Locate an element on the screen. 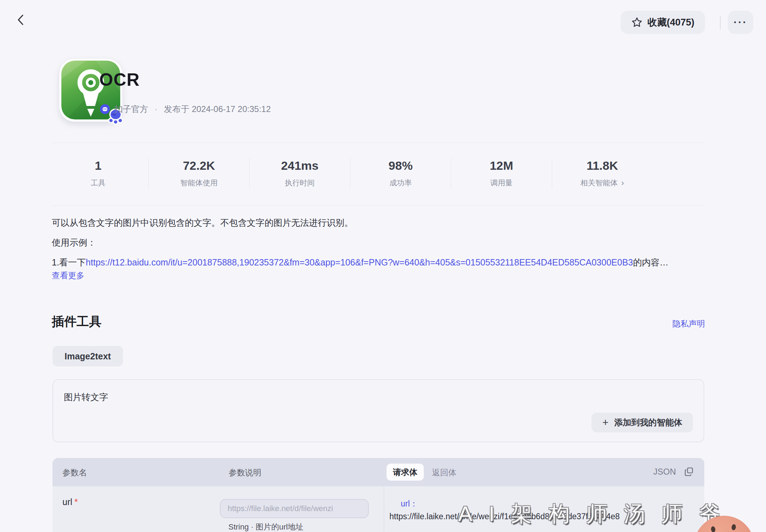  tool-name: 图片转文字 is located at coordinates (86, 397).